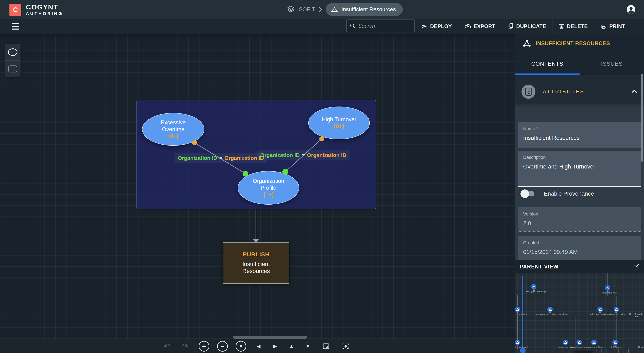 This screenshot has width=644, height=353. I want to click on node-cardinality: [0+], so click(173, 136).